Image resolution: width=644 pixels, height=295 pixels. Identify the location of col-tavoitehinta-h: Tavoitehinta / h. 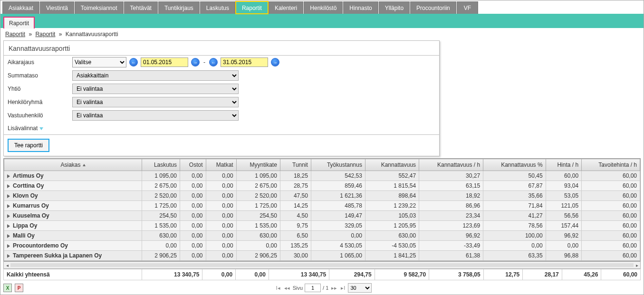
(611, 165).